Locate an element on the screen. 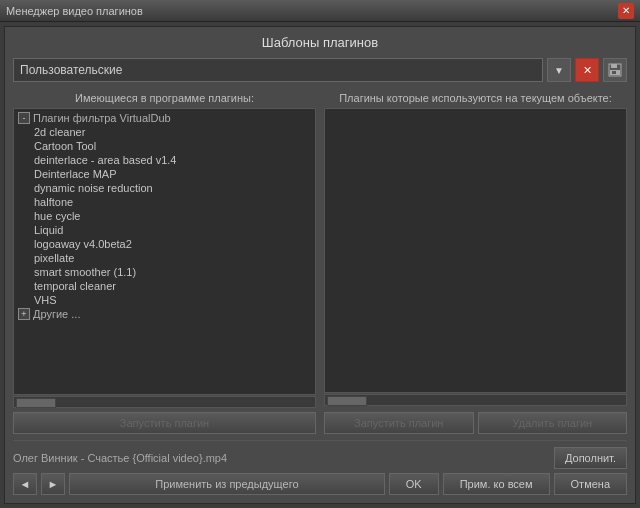 The image size is (640, 508). additional-button: Дополнит. is located at coordinates (590, 458).